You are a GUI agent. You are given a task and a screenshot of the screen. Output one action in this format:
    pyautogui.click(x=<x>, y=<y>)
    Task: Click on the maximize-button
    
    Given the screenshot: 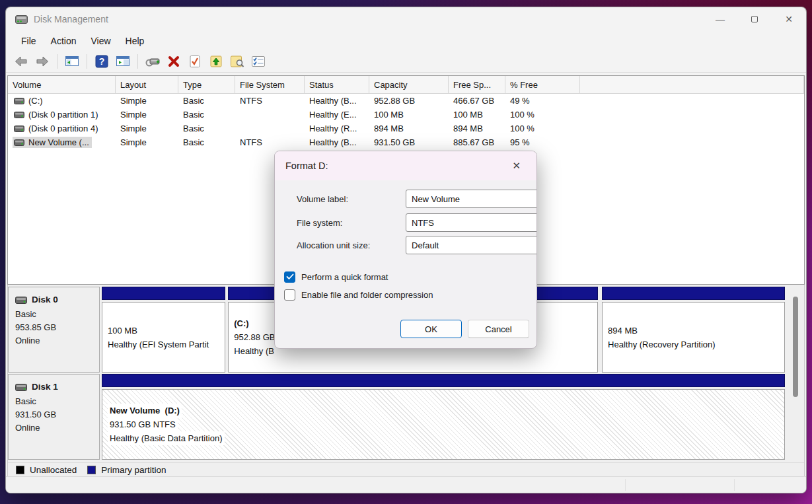 What is the action you would take?
    pyautogui.click(x=755, y=19)
    